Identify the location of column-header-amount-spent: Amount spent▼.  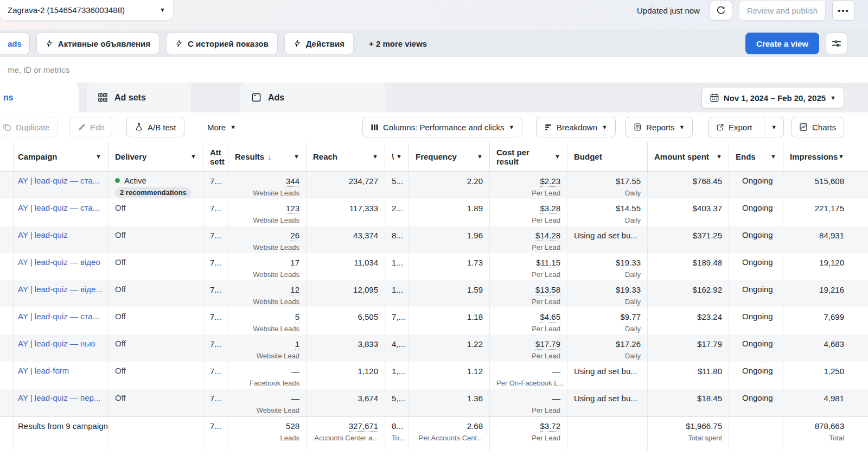
(688, 156).